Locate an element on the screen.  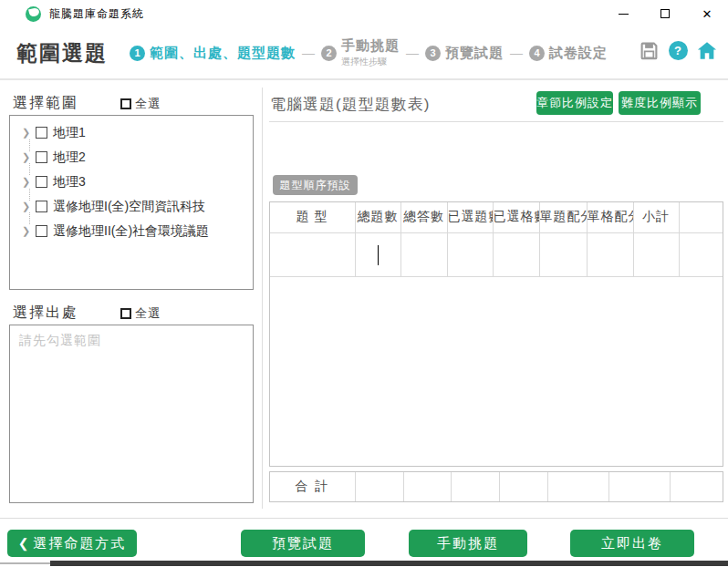
difficulty-ratio-button: 難度比例顯示 is located at coordinates (660, 103).